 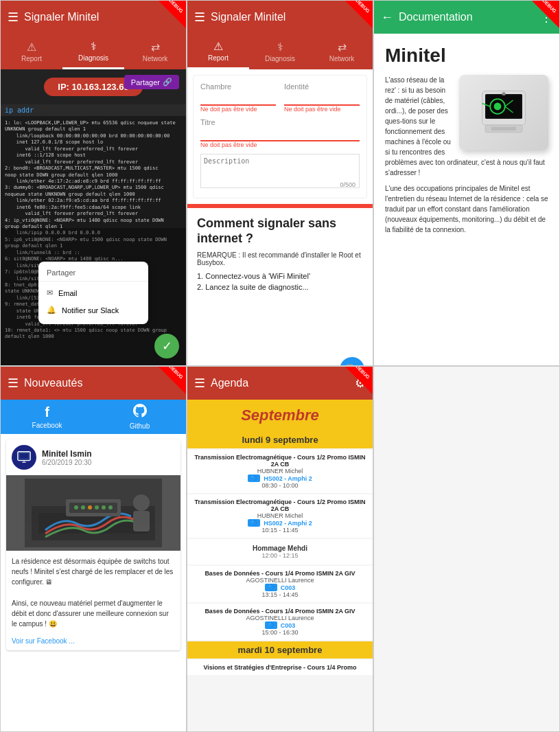 What do you see at coordinates (24, 457) in the screenshot?
I see `news-avatar` at bounding box center [24, 457].